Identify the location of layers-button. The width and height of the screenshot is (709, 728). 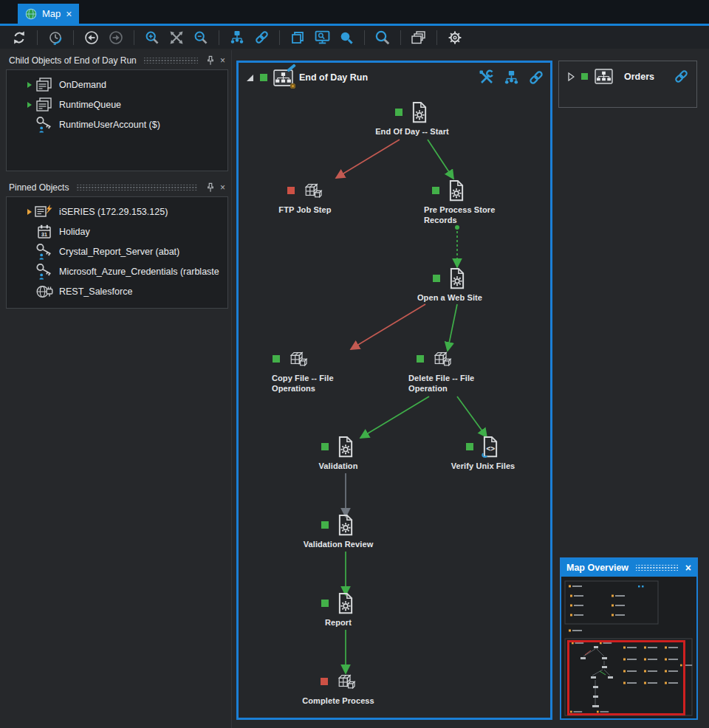
(298, 38).